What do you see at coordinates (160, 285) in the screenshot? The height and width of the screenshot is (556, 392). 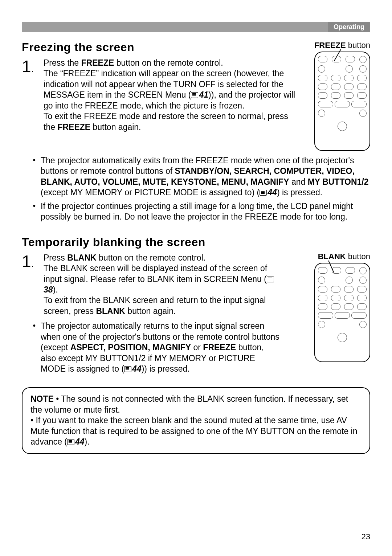 I see `blank-step-1: 1. Press BLANK button on the remote cont…` at bounding box center [160, 285].